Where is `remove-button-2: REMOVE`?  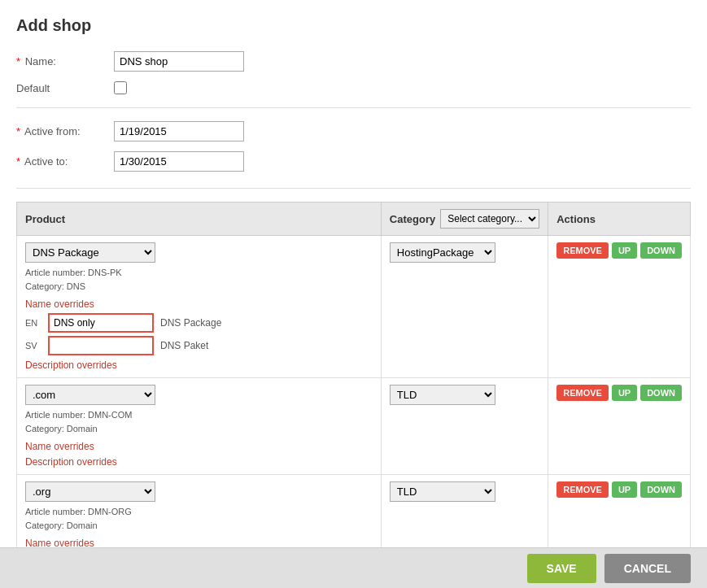
remove-button-2: REMOVE is located at coordinates (583, 393).